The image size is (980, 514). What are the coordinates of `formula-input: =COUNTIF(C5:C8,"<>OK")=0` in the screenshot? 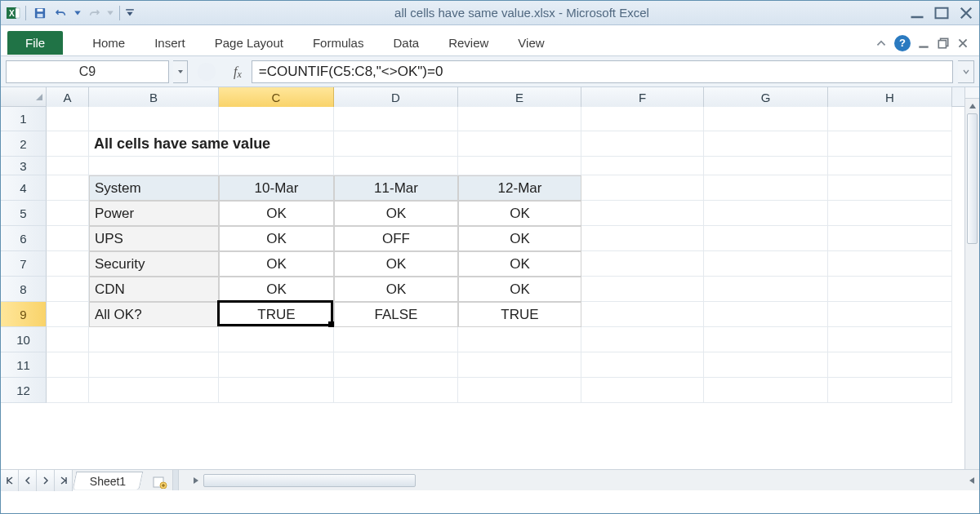 It's located at (603, 72).